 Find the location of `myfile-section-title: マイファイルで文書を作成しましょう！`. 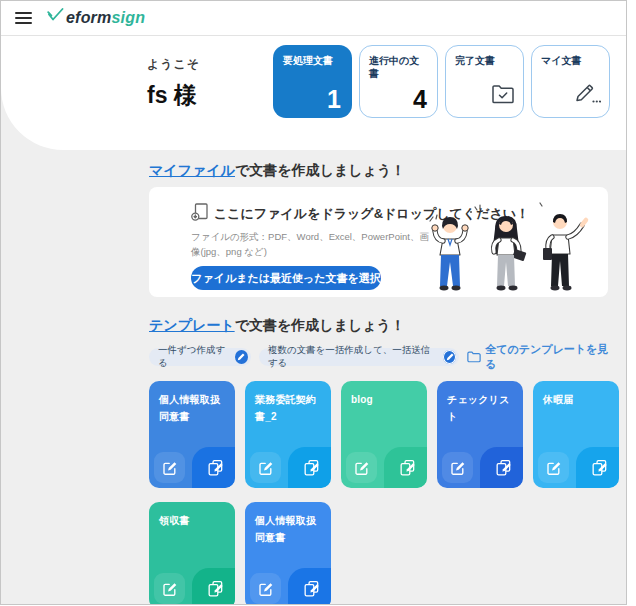

myfile-section-title: マイファイルで文書を作成しましょう！ is located at coordinates (384, 171).